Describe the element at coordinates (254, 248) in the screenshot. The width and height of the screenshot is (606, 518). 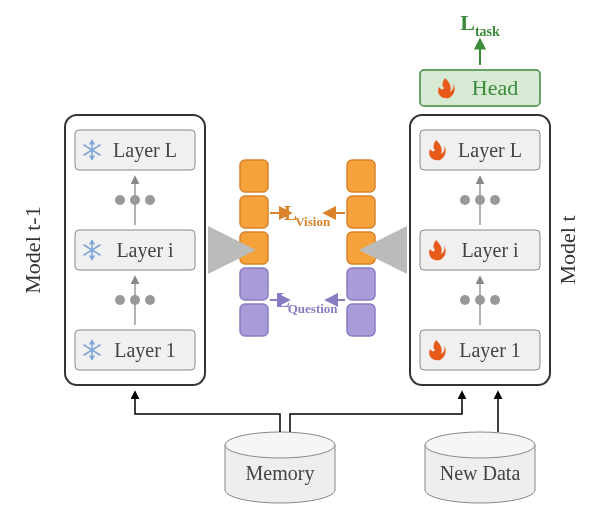
I see `left-feature-stack` at that location.